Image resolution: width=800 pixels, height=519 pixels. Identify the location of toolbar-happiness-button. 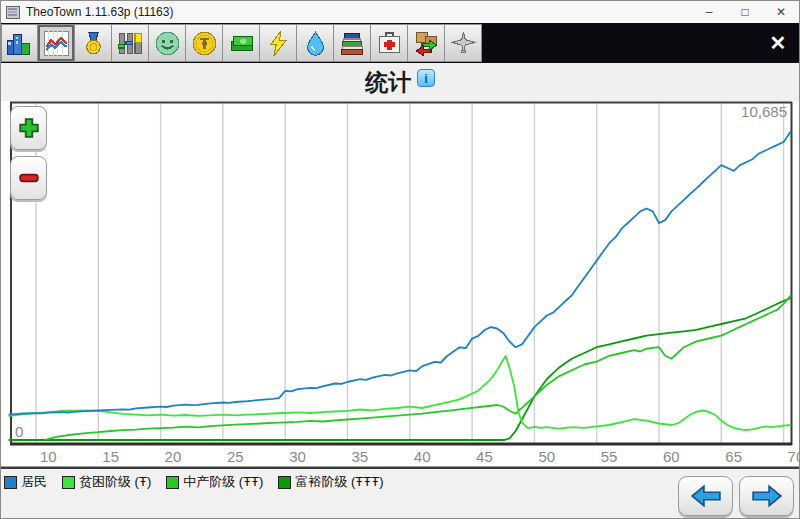
(168, 43).